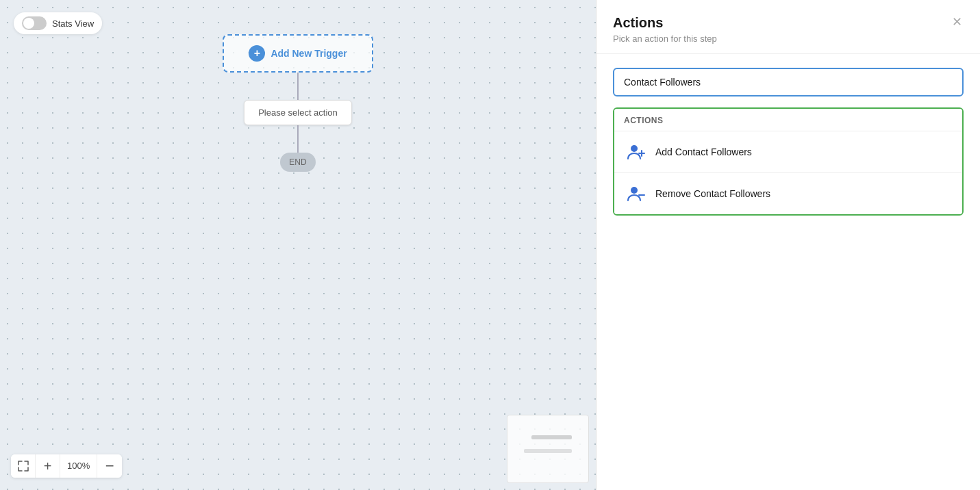  Describe the element at coordinates (34, 23) in the screenshot. I see `stats-toggle-switch` at that location.